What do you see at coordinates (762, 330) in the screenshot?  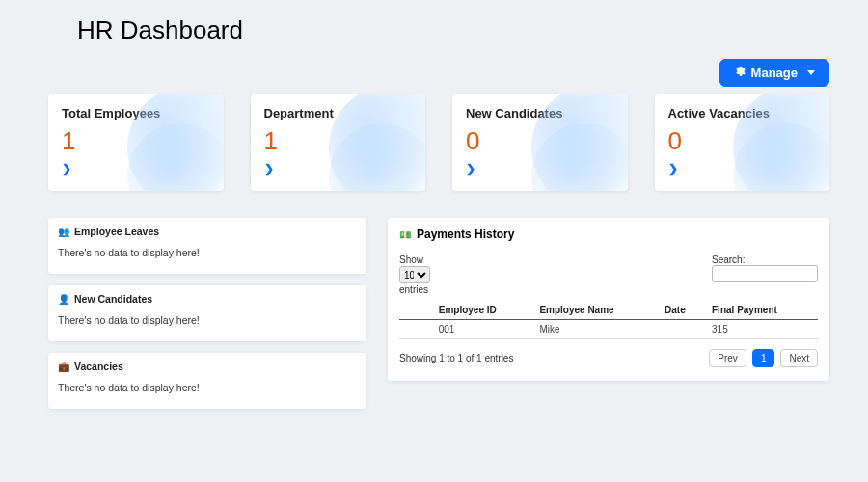 I see `cell-final-payment: 315` at bounding box center [762, 330].